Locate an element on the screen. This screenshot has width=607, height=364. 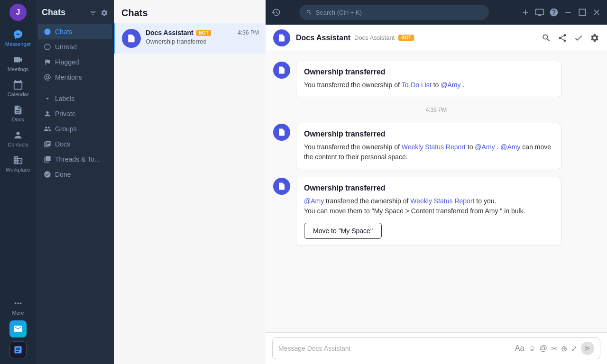
message-bubble-1: Ownership transferred You transferred th… is located at coordinates (429, 79).